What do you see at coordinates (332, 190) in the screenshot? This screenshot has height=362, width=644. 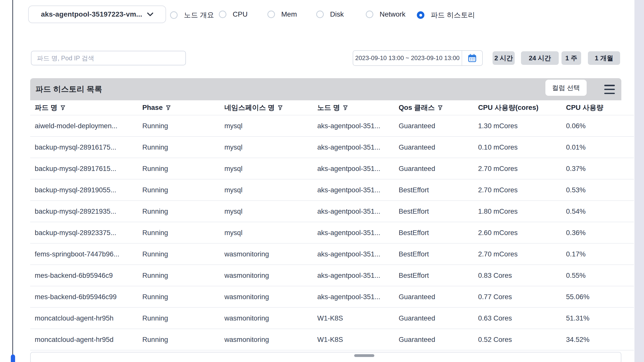 I see `table-row: backup-mysql-28919055... Running mysql a…` at bounding box center [332, 190].